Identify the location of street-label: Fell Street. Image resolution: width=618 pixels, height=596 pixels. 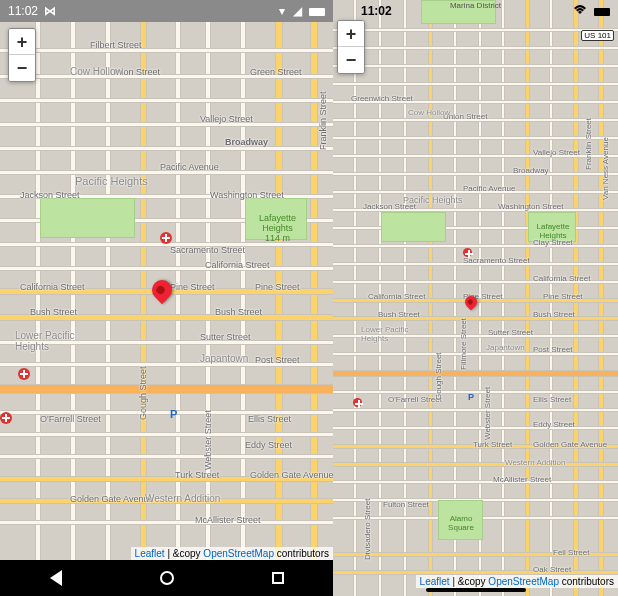
(571, 552).